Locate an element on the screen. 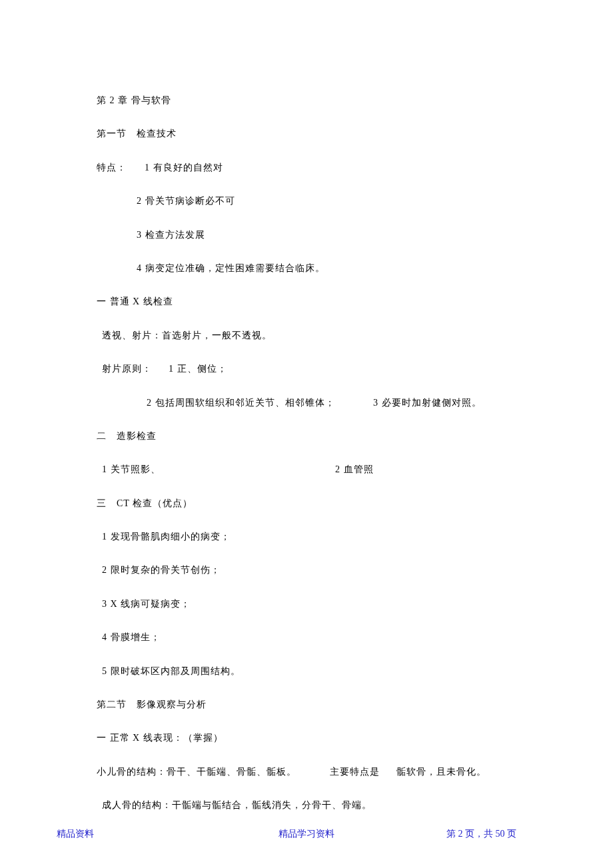 This screenshot has height=868, width=613. section2-line1-a: 小儿骨的结构：骨干、干骺端、骨骺、骺板。 is located at coordinates (213, 772).